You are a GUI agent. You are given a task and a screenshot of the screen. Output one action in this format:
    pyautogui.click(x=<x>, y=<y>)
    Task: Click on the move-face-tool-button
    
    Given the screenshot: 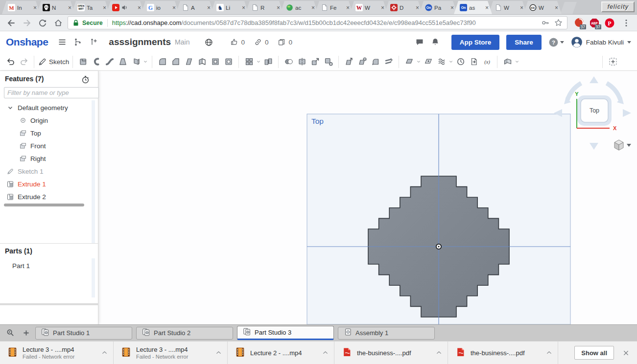 What is the action you would take?
    pyautogui.click(x=349, y=62)
    